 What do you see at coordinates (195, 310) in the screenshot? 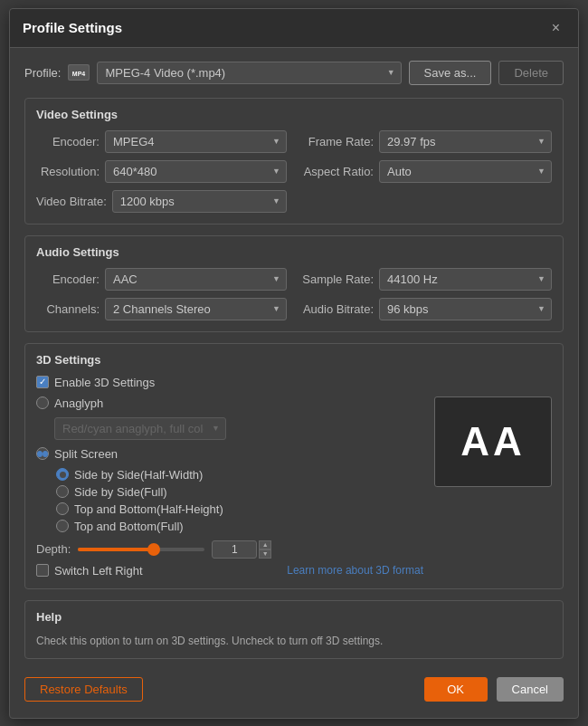
I see `channels-select: 2 Channels Stereo 1 Channel Mono 5.1 Sur…` at bounding box center [195, 310].